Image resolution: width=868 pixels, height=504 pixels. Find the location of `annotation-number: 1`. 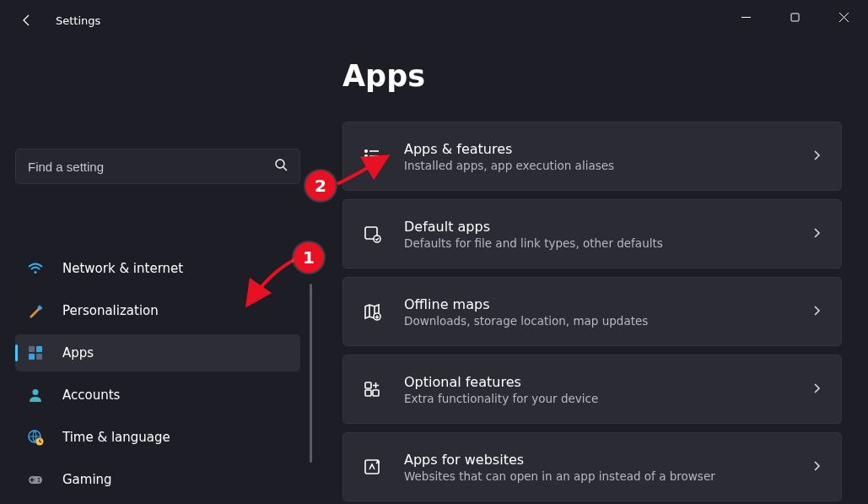

annotation-number: 1 is located at coordinates (309, 257).